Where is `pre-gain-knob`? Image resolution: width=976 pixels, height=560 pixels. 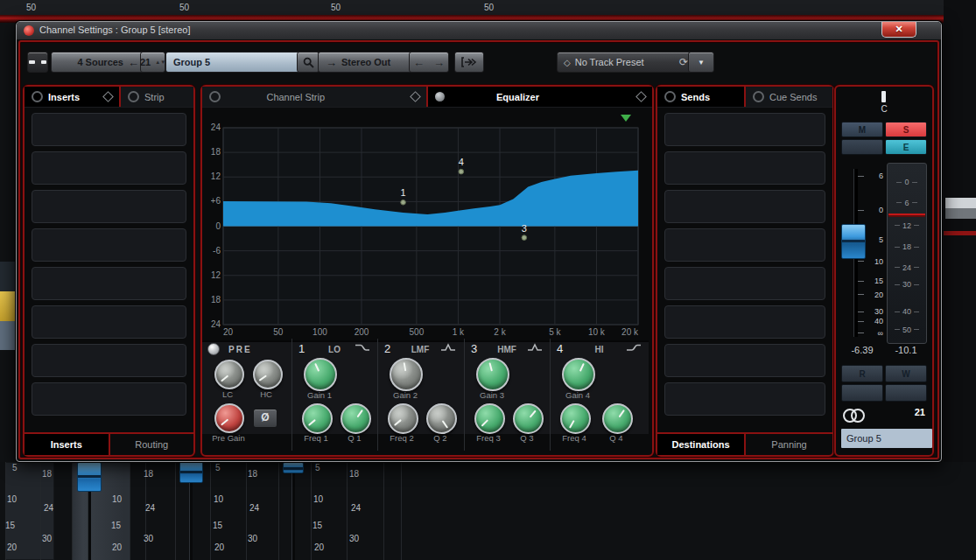 pre-gain-knob is located at coordinates (228, 416).